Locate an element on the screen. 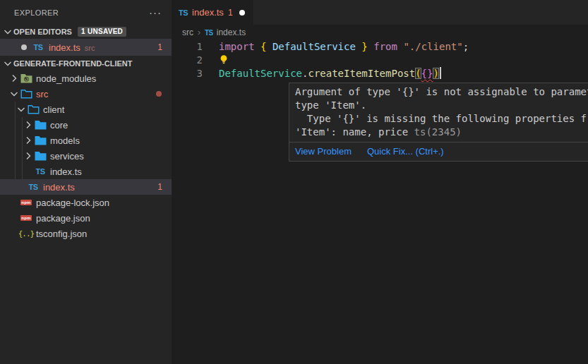 This screenshot has height=364, width=588. hover-action-view-problem: View Problem is located at coordinates (323, 151).